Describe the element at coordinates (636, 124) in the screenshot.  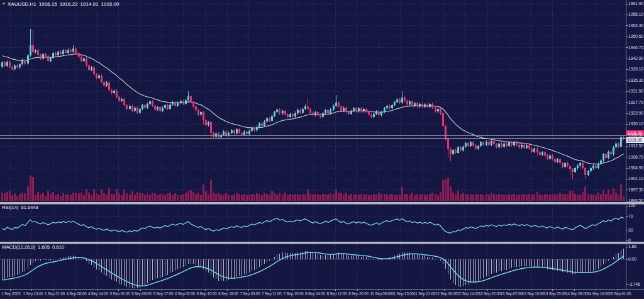
I see `price-axis-label: 1920.10` at that location.